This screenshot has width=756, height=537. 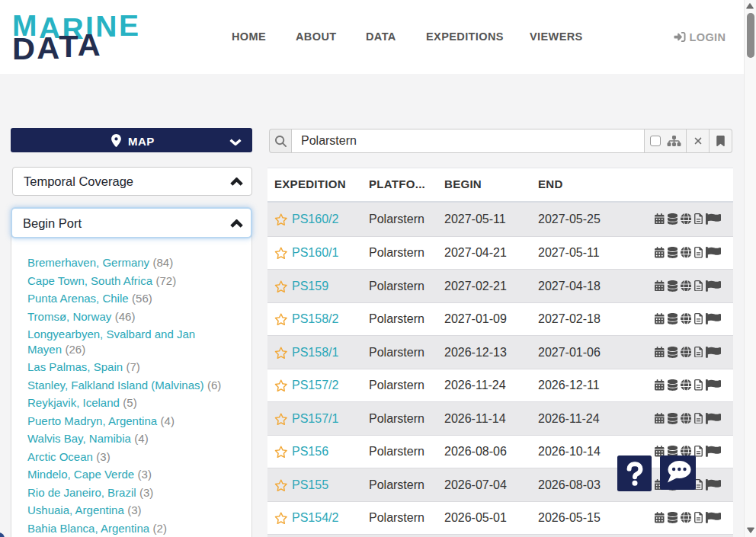 What do you see at coordinates (57, 45) in the screenshot?
I see `svg-text: DATA` at bounding box center [57, 45].